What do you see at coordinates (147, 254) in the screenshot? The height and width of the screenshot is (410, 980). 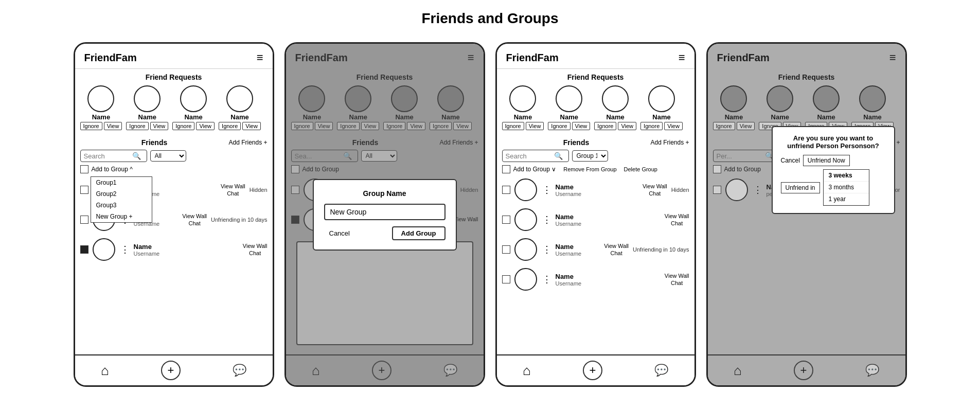 I see `friend-username: Username` at bounding box center [147, 254].